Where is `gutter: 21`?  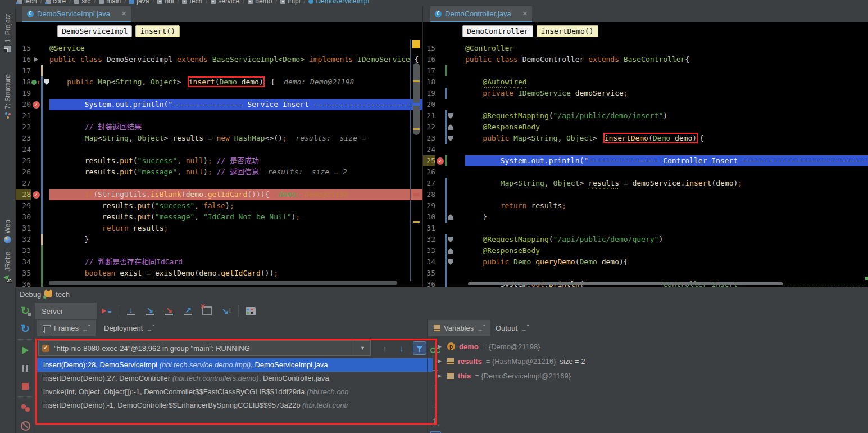
gutter: 21 is located at coordinates (33, 116).